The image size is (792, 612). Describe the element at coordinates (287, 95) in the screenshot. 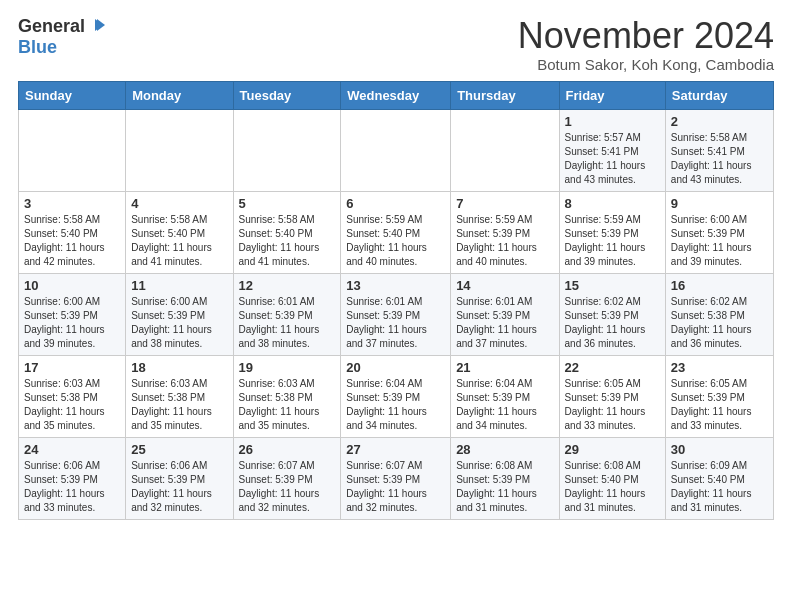

I see `weekday-header-tuesday: Tuesday` at that location.